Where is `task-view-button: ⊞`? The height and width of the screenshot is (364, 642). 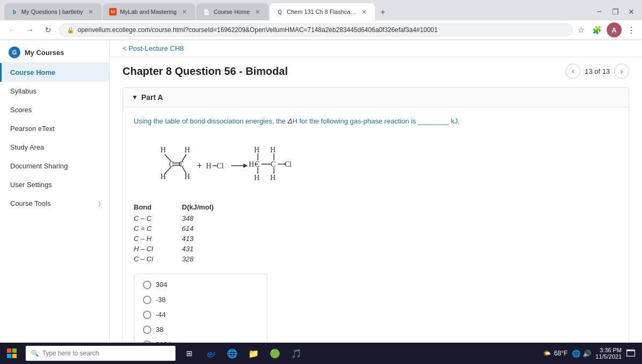
task-view-button: ⊞ is located at coordinates (189, 353).